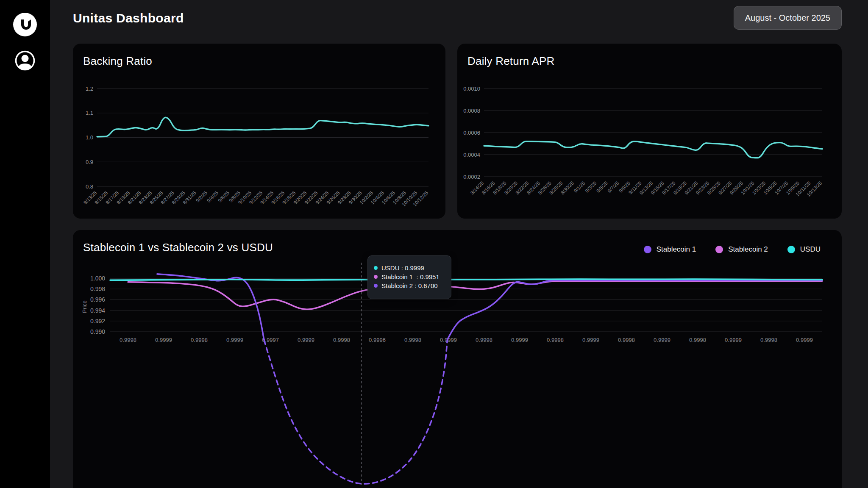 The image size is (868, 488). I want to click on svg-text: 0.994, so click(97, 311).